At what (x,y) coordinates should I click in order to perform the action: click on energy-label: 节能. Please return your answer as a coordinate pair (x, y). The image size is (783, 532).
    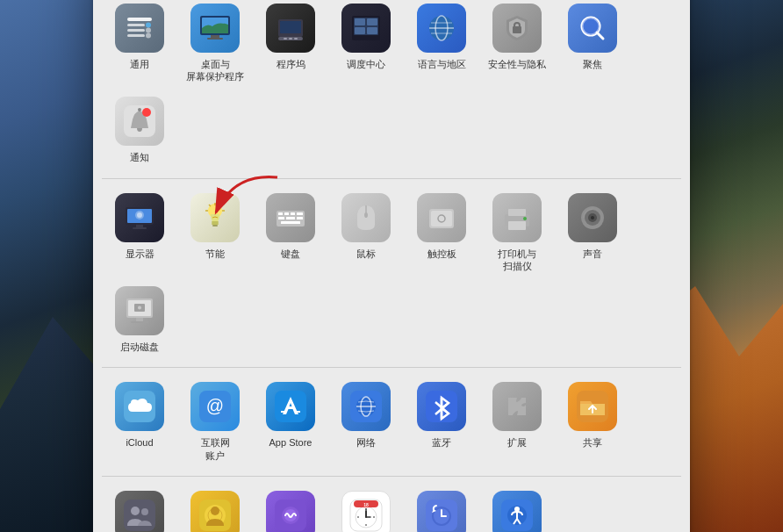
    Looking at the image, I should click on (215, 254).